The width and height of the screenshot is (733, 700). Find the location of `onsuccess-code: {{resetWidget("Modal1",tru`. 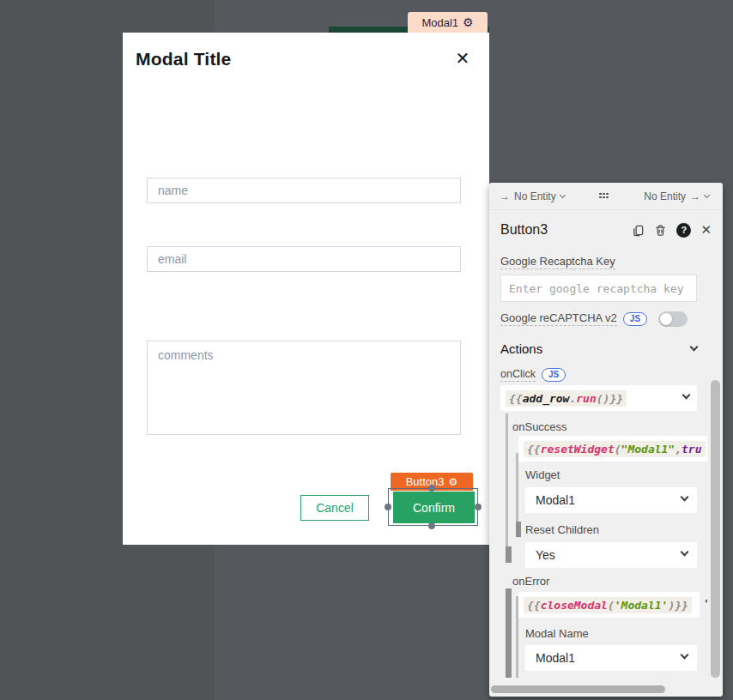

onsuccess-code: {{resetWidget("Modal1",tru is located at coordinates (615, 450).